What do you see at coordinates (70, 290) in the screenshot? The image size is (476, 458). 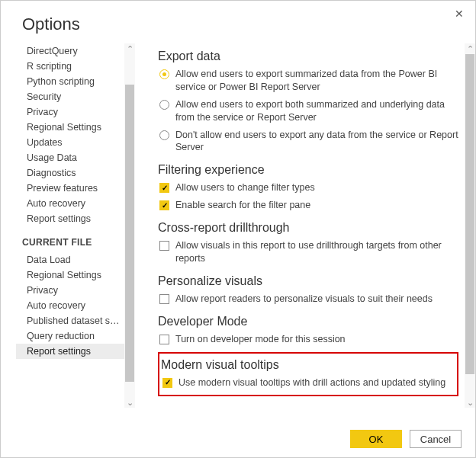 I see `nav-cf-privacy: Privacy` at bounding box center [70, 290].